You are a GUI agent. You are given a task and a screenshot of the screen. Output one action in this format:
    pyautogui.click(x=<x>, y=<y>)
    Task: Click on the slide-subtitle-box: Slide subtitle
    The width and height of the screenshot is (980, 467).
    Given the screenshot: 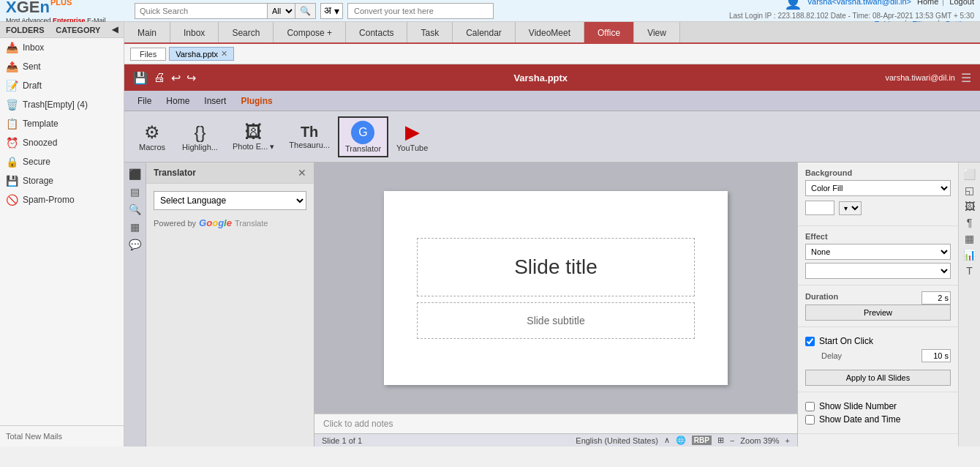 What is the action you would take?
    pyautogui.click(x=556, y=321)
    